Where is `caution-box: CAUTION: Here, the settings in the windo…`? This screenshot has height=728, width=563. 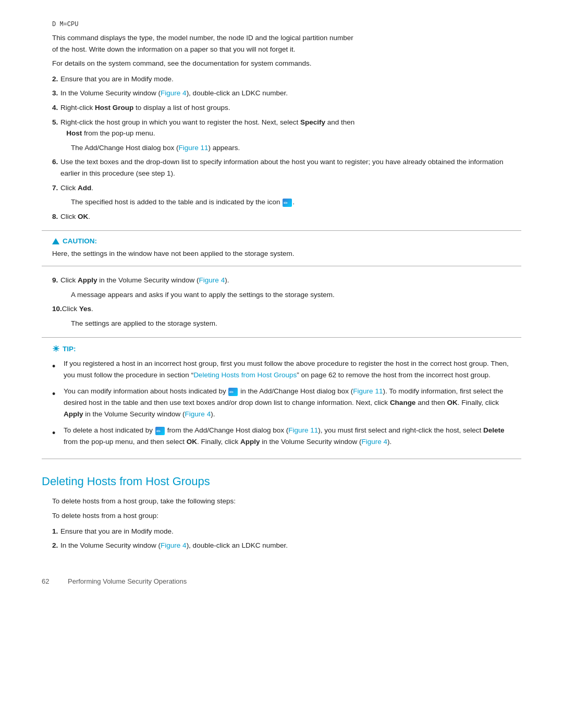 caution-box: CAUTION: Here, the settings in the windo… is located at coordinates (282, 248).